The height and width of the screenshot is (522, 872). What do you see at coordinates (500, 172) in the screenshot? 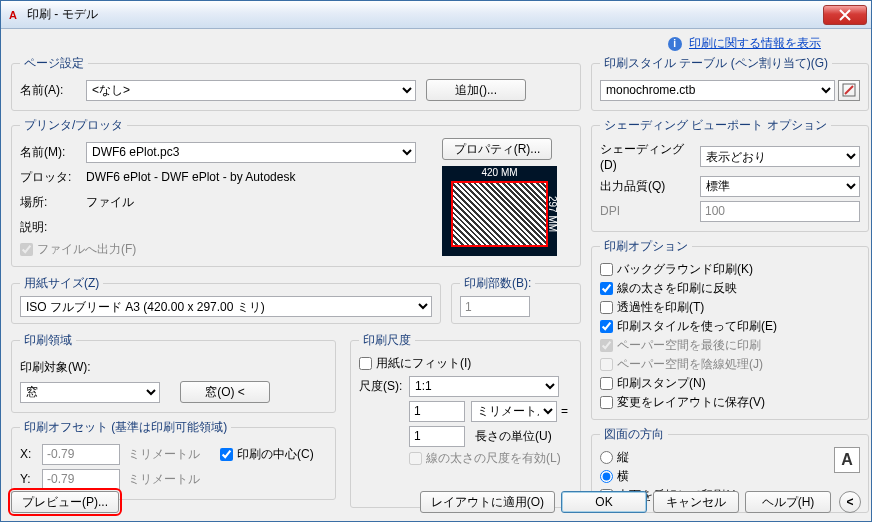
I see `preview-width-label: 420 MM` at bounding box center [500, 172].